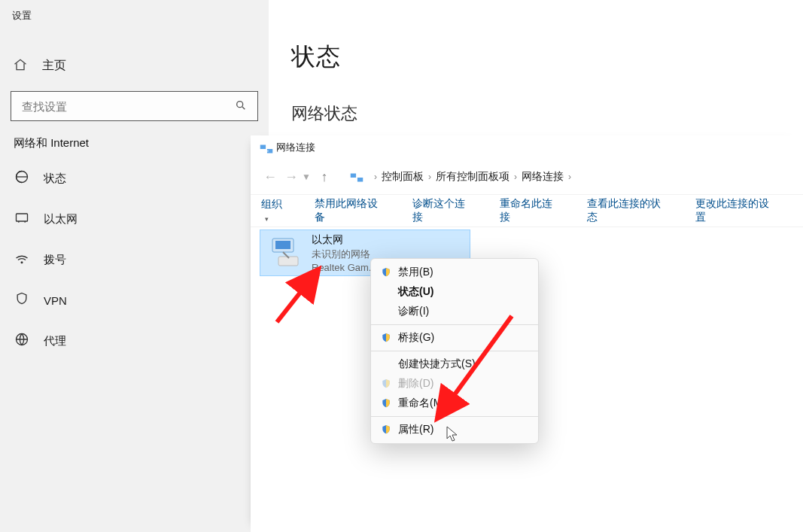  I want to click on dialup-icon, so click(22, 260).